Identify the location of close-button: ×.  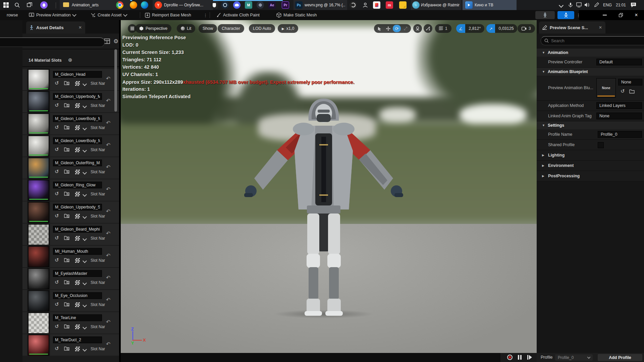
(636, 15).